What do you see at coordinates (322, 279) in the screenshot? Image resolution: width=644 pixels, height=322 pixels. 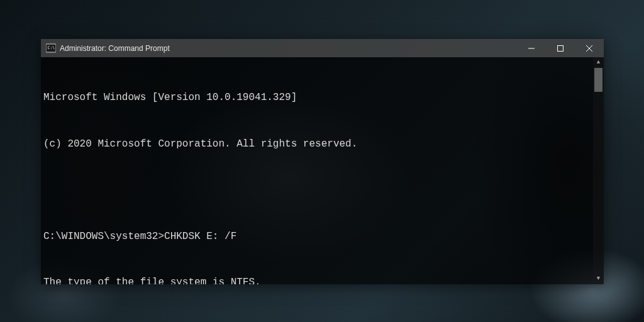 I see `terminal-line: The type of the file system is NTFS.` at bounding box center [322, 279].